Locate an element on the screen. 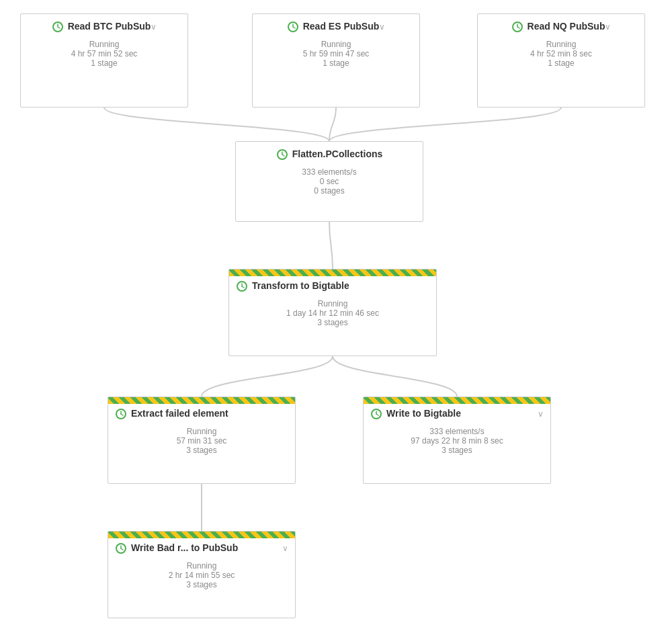 The width and height of the screenshot is (672, 625). node-header-readNQ: Read NQ PubSub ∨ is located at coordinates (561, 24).